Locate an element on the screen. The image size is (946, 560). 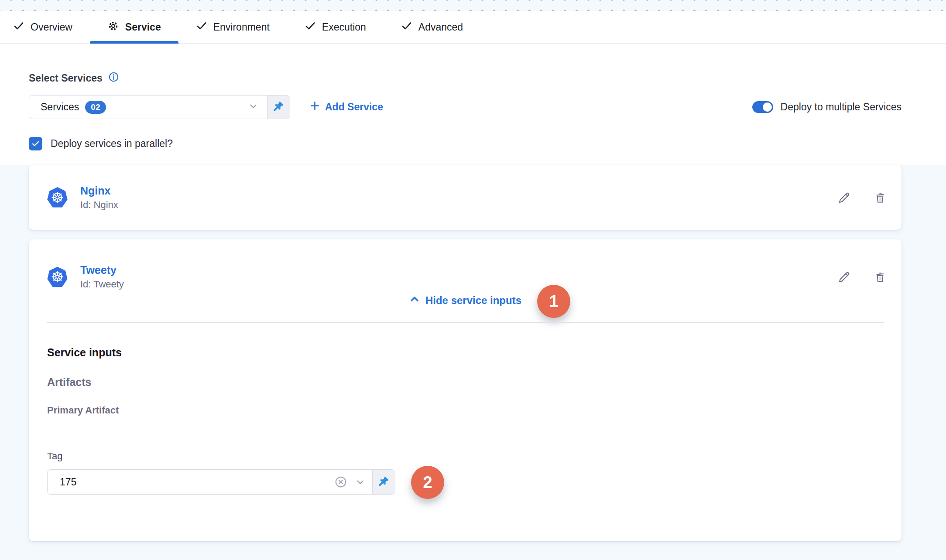
canvas-dots-strip is located at coordinates (473, 5).